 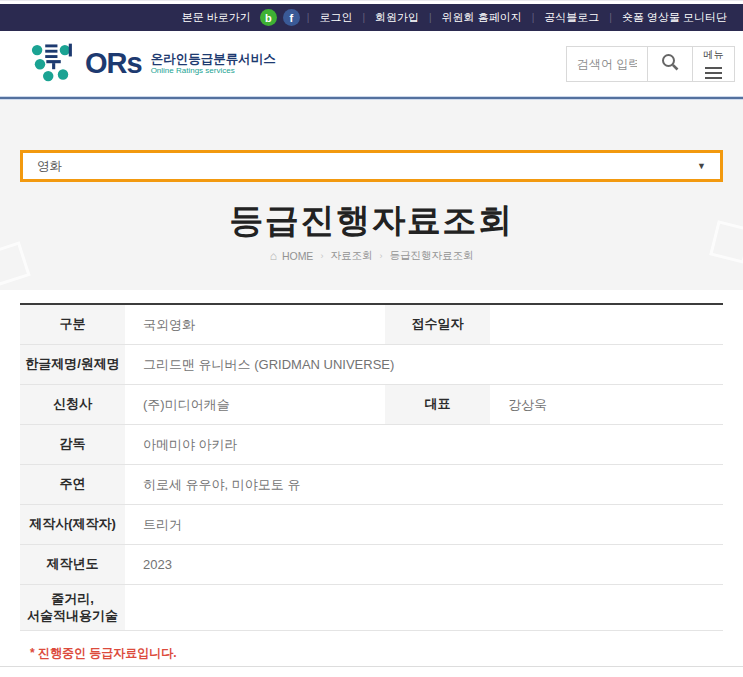 What do you see at coordinates (274, 256) in the screenshot?
I see `home-icon: ⌂` at bounding box center [274, 256].